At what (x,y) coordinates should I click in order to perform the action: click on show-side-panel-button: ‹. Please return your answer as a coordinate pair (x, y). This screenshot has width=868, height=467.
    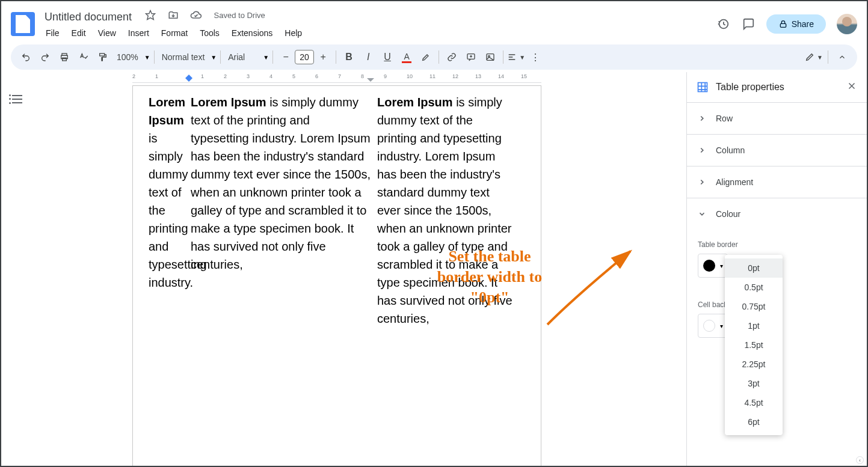
    Looking at the image, I should click on (860, 460).